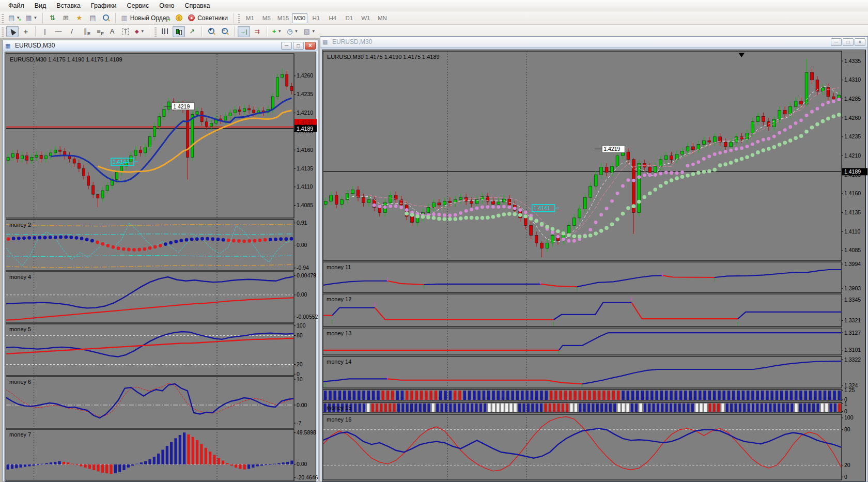 This screenshot has height=482, width=868. What do you see at coordinates (165, 32) in the screenshot?
I see `bar-chart-button` at bounding box center [165, 32].